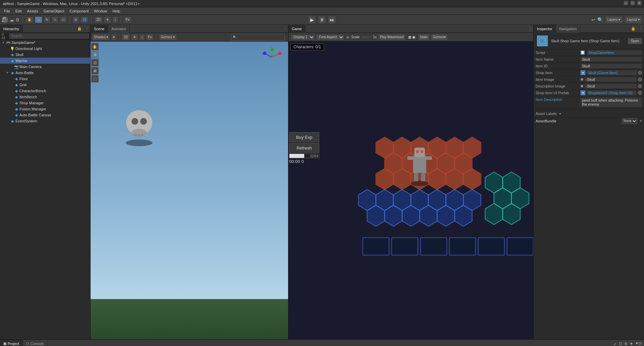 Image resolution: width=644 pixels, height=346 pixels. Describe the element at coordinates (45, 61) in the screenshot. I see `tree-item-warrior: ◆ Warrior` at that location.